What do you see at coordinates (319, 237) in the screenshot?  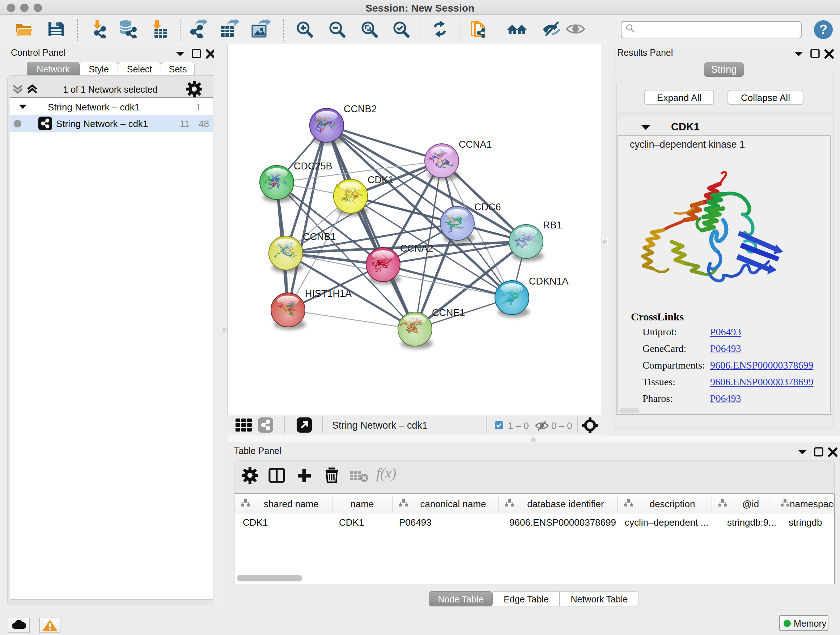 I see `svg-text: CCNB1` at bounding box center [319, 237].